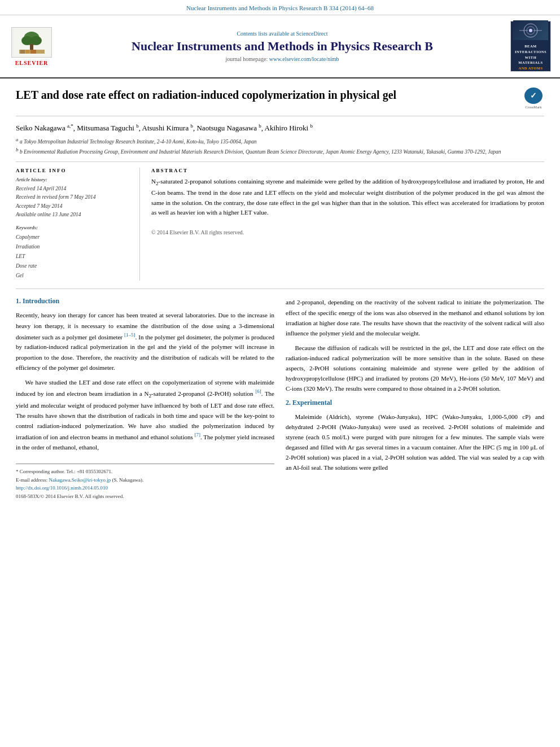 This screenshot has width=560, height=747. Describe the element at coordinates (304, 59) in the screenshot. I see `journal-url: www.elsevier.com/locate/nimb` at that location.